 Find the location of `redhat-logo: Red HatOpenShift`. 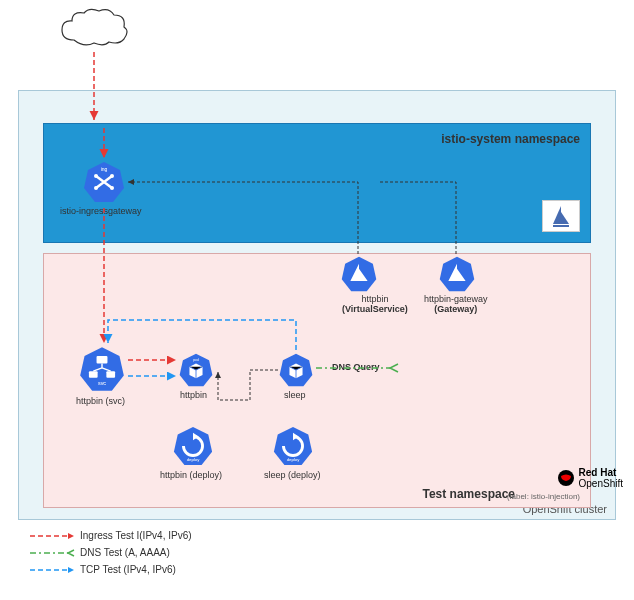

redhat-logo: Red HatOpenShift is located at coordinates (590, 478).